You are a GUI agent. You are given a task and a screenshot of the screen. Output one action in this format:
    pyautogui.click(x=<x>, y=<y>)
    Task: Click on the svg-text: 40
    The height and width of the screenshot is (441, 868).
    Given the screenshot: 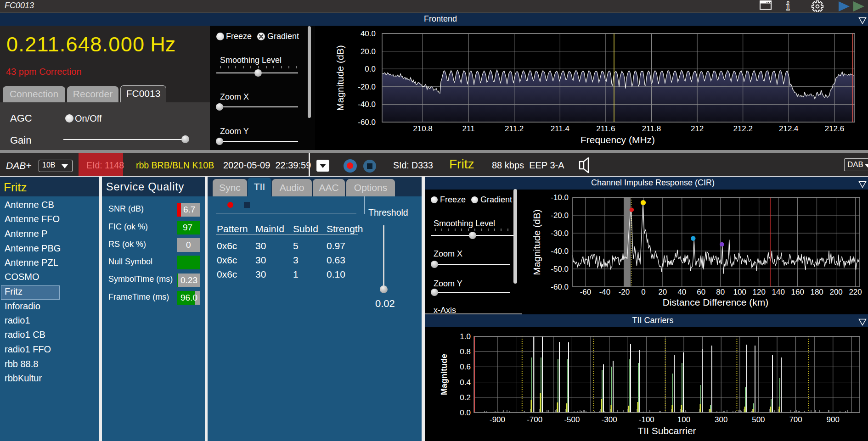 What is the action you would take?
    pyautogui.click(x=682, y=292)
    